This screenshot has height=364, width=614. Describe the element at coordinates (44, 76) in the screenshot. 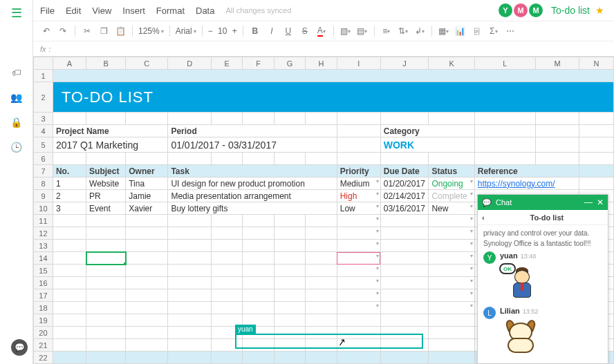

I see `row-header: 1` at that location.